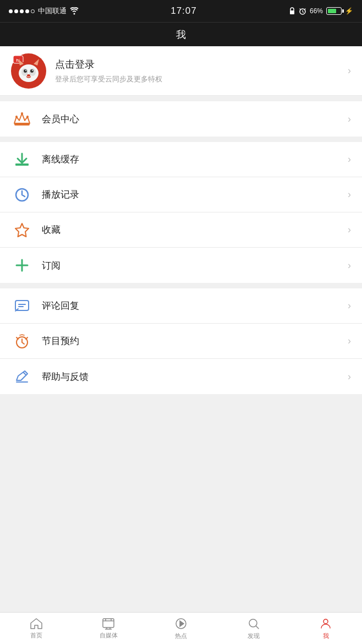 The width and height of the screenshot is (362, 644). Describe the element at coordinates (29, 71) in the screenshot. I see `avatar: hi` at that location.